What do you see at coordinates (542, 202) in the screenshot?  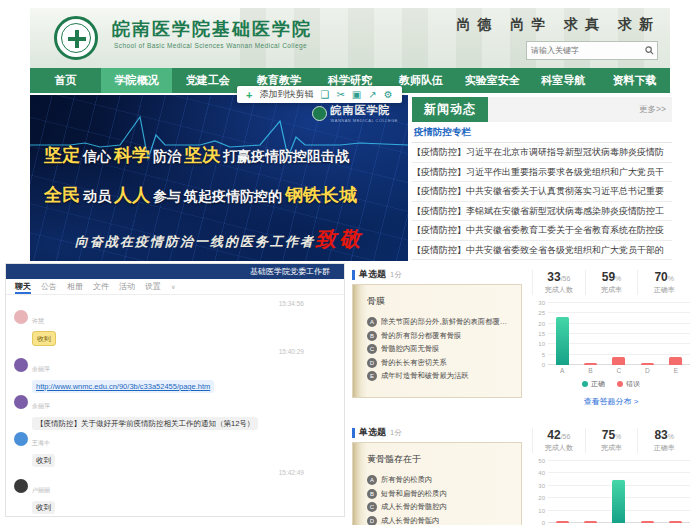 I see `news-list: 【疫情防控】习近平在北京市调研指导新型冠状病毒肺炎疫情防【疫情防控】习近平作出重…` at bounding box center [542, 202].